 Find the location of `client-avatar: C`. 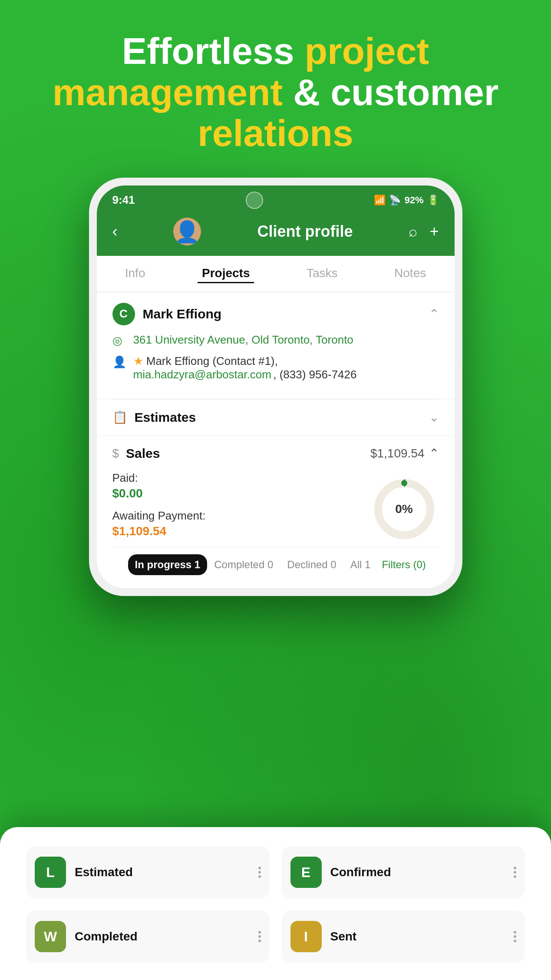

client-avatar: C is located at coordinates (124, 314).